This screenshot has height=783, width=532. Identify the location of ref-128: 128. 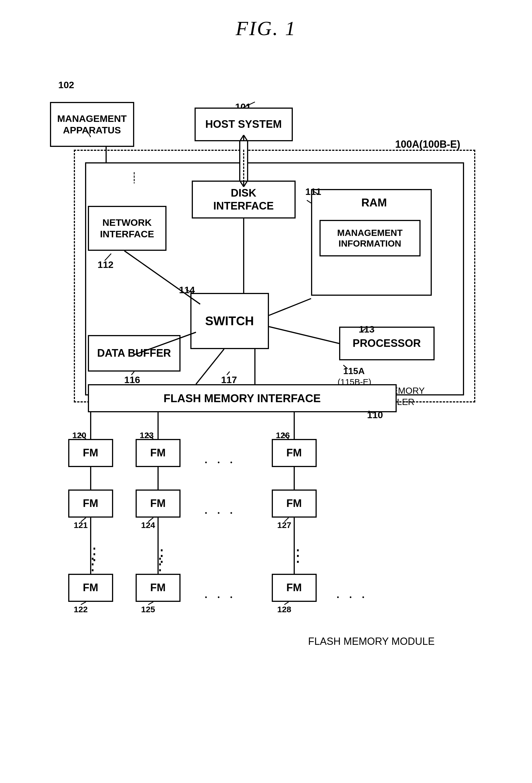
(284, 609).